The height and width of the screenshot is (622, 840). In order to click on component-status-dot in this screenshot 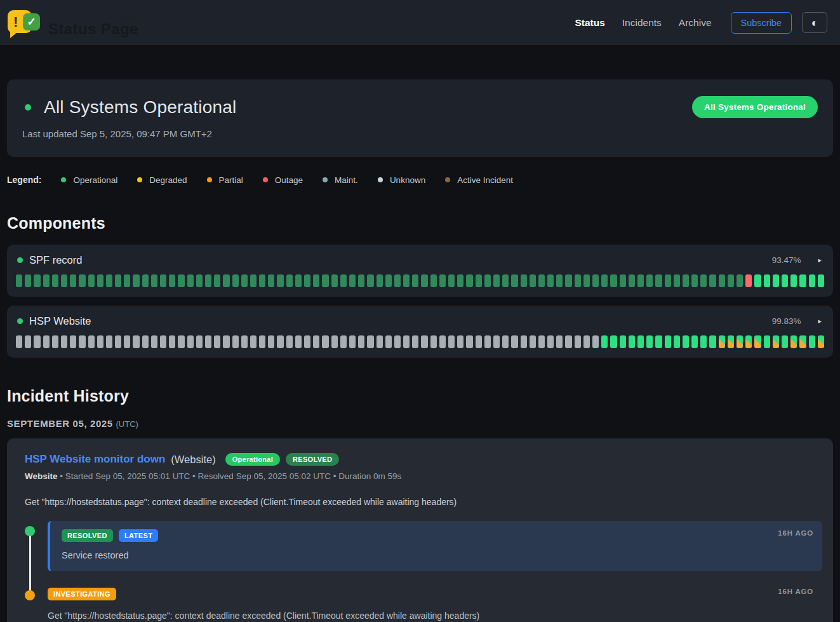, I will do `click(20, 260)`.